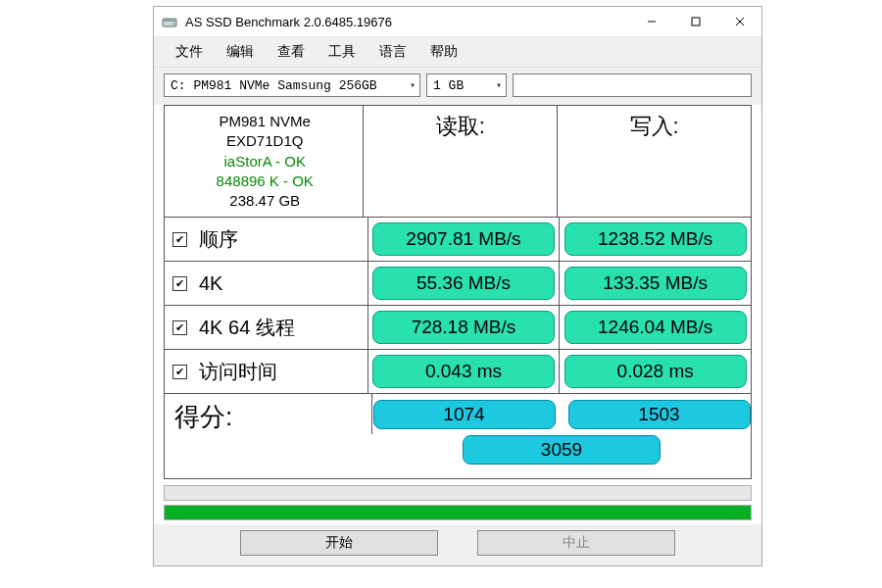 This screenshot has width=882, height=588. What do you see at coordinates (274, 86) in the screenshot?
I see `drive-select-value: C: PM981 NVMe Samsung 256GB` at bounding box center [274, 86].